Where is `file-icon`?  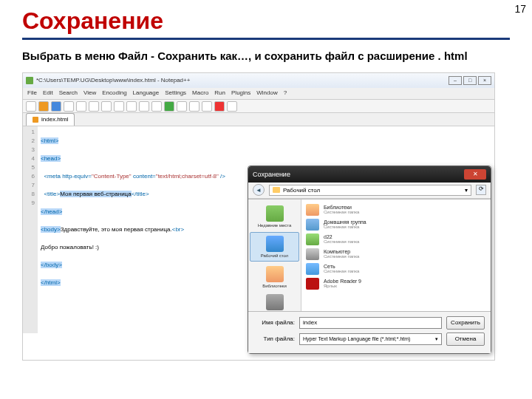 file-icon is located at coordinates (35, 120).